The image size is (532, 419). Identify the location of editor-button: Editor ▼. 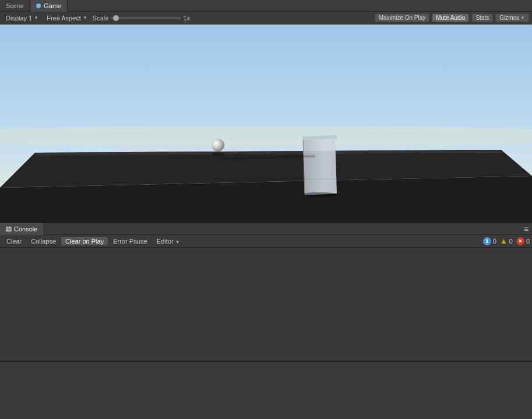
(168, 241).